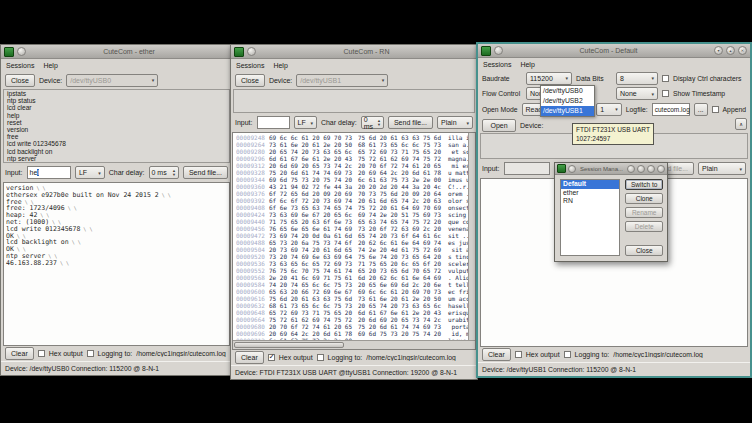 The width and height of the screenshot is (752, 423). Describe the element at coordinates (116, 196) in the screenshot. I see `output-line: ethersex e927b0e built on Nov 24 2015 2 …` at that location.